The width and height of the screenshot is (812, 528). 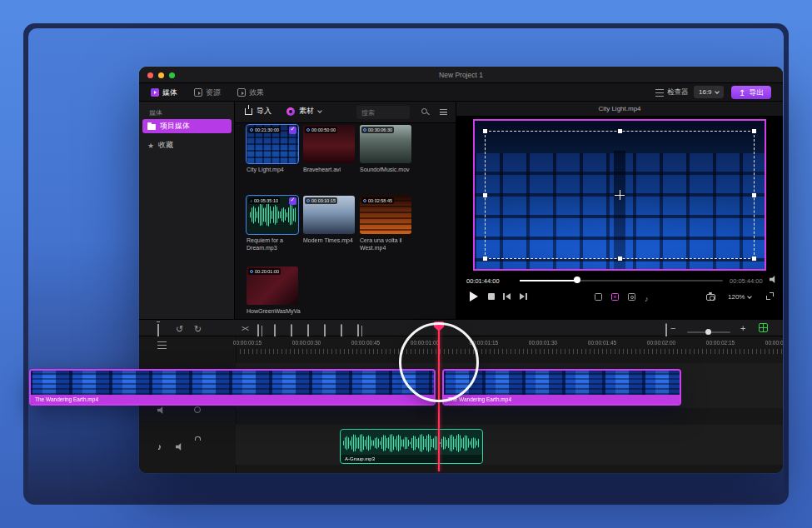 I want to click on ruler-label: 00:00:00:30, so click(x=306, y=343).